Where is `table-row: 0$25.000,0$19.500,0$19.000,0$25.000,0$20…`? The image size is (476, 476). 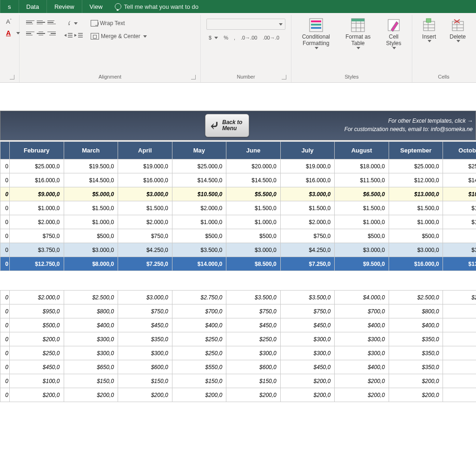
table-row: 0$25.000,0$19.500,0$19.000,0$25.000,0$20… is located at coordinates (238, 166).